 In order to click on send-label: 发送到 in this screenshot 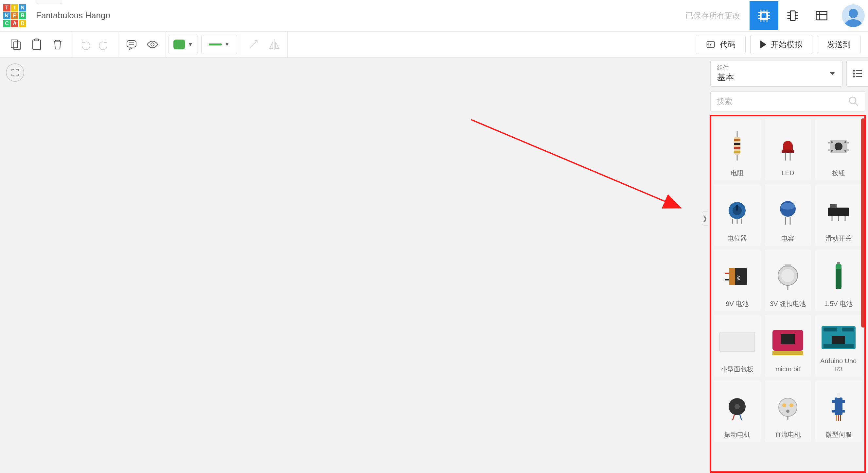, I will do `click(839, 44)`.